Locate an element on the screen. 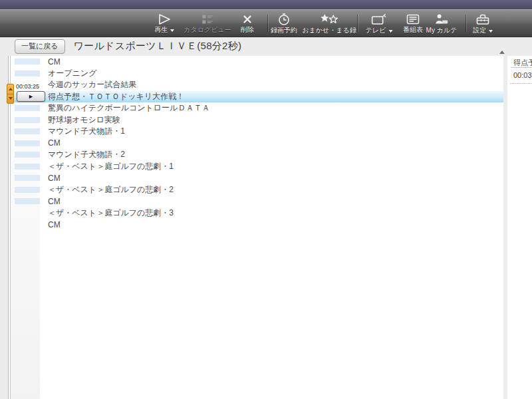 Image resolution: width=532 pixels, height=399 pixels. chapter-row: 野球場オモシロ実験 is located at coordinates (271, 120).